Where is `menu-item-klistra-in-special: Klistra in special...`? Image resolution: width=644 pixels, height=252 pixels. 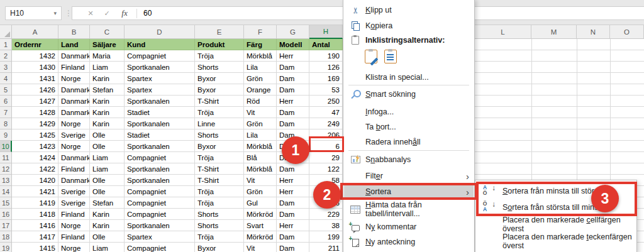 menu-item-klistra-in-special: Klistra in special... is located at coordinates (409, 77).